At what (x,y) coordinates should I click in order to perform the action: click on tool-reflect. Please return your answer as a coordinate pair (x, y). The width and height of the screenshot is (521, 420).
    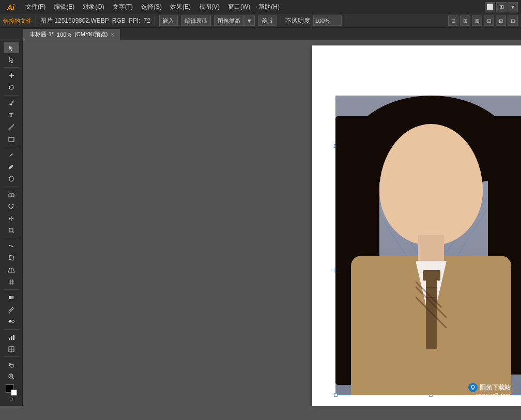
    Looking at the image, I should click on (11, 218).